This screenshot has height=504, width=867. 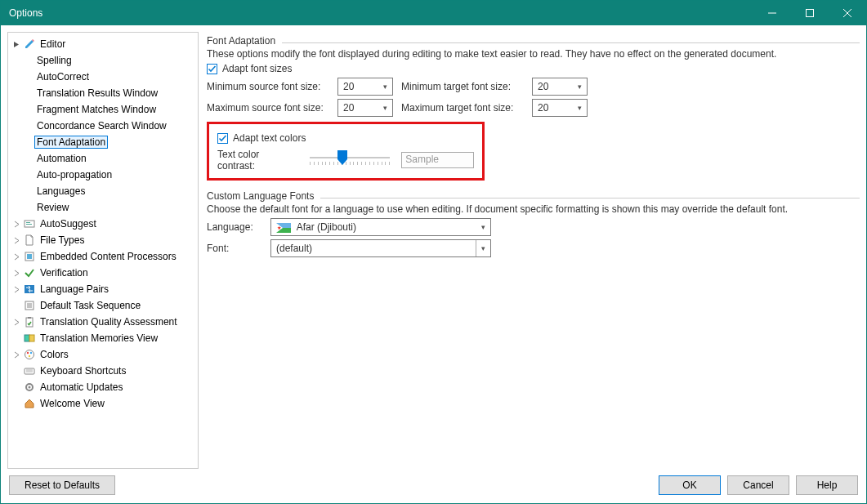 I want to click on tree-item-autosuggest: AutoSuggest, so click(x=103, y=224).